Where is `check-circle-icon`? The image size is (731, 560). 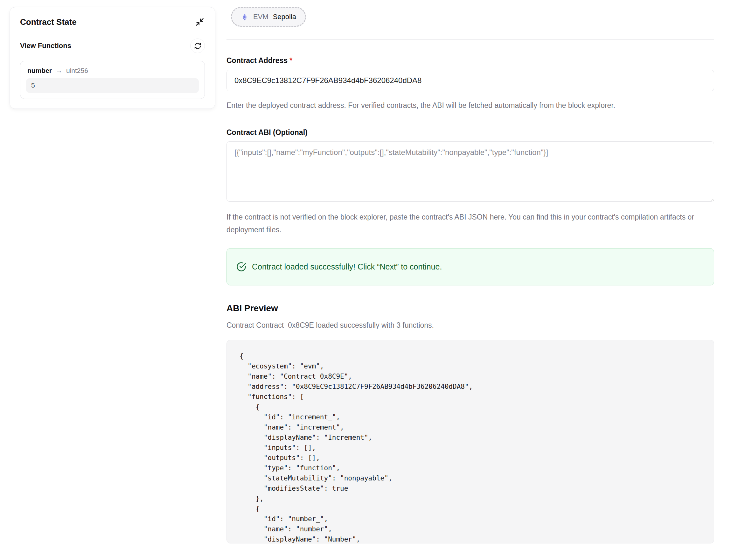
check-circle-icon is located at coordinates (241, 267).